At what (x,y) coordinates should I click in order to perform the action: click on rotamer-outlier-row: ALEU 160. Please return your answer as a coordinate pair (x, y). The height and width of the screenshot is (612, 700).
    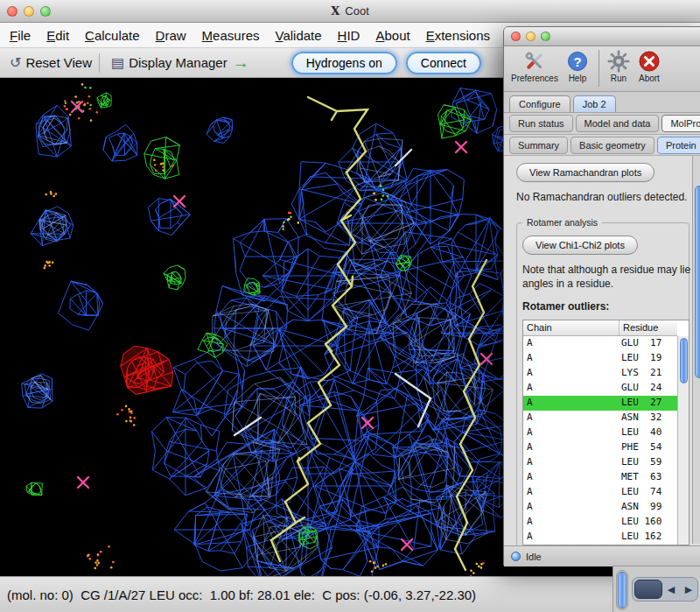
    Looking at the image, I should click on (600, 522).